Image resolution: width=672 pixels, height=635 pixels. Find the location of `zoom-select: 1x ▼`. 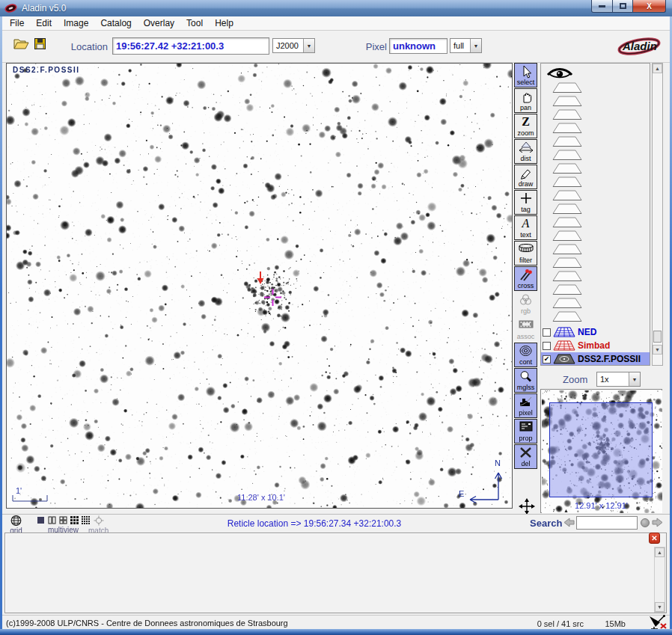

zoom-select: 1x ▼ is located at coordinates (618, 379).